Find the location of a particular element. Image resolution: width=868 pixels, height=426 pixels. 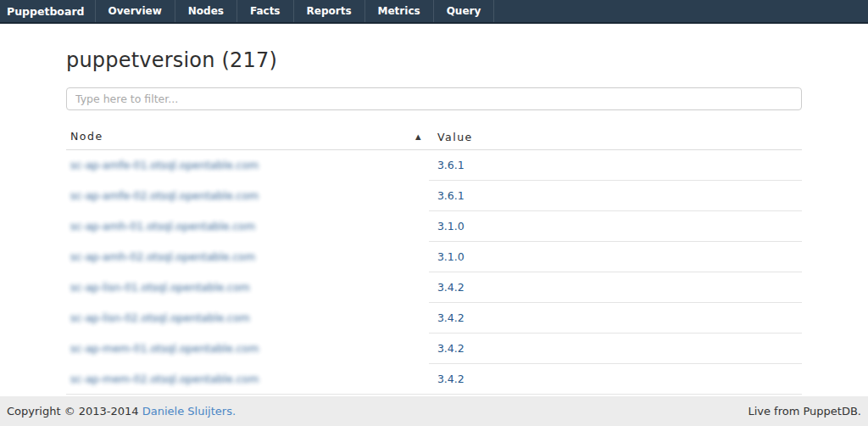

table-row: sc-ap-lisn-01.otsql.opentable.com 3.4.2 is located at coordinates (434, 288).